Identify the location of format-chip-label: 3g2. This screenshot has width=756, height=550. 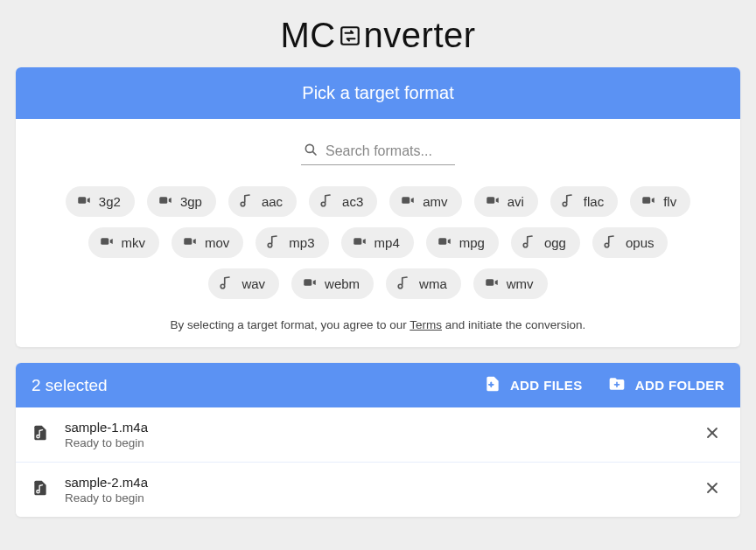
(110, 201).